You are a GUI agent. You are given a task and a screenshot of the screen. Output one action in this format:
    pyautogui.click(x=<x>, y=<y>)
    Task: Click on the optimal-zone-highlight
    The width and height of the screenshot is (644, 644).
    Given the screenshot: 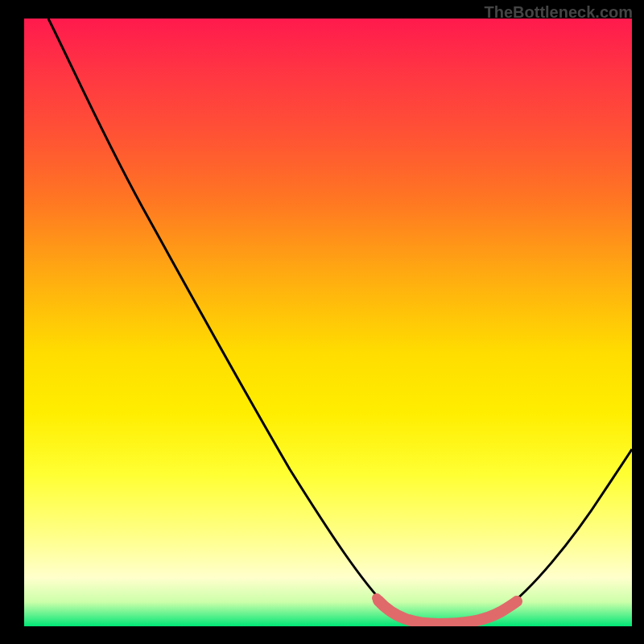 What is the action you would take?
    pyautogui.click(x=448, y=612)
    